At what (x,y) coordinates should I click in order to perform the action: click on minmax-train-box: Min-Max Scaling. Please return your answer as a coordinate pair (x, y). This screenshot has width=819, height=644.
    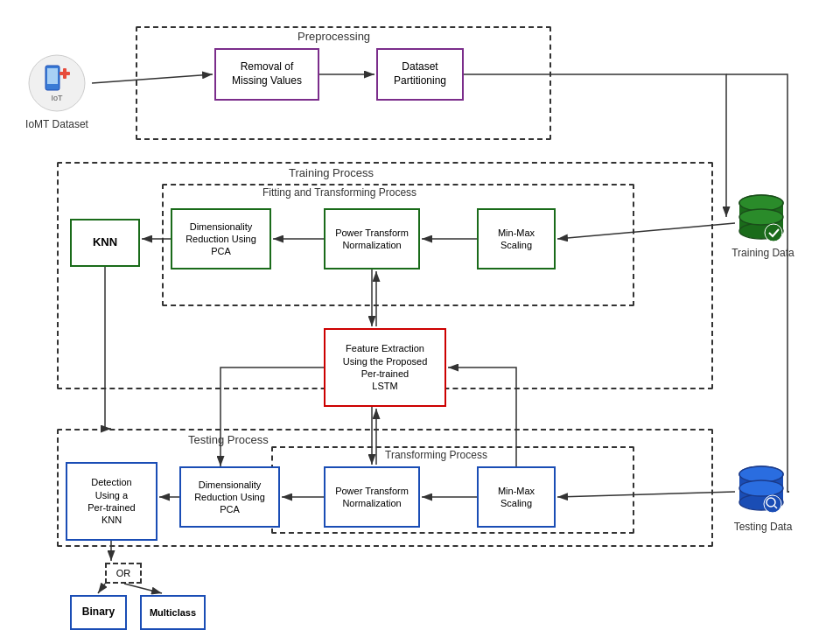
    Looking at the image, I should click on (516, 239).